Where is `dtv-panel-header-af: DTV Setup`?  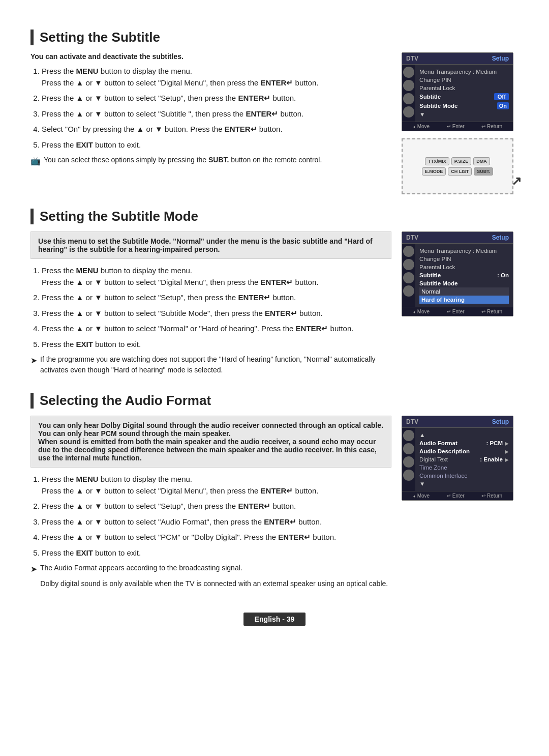
dtv-panel-header-af: DTV Setup is located at coordinates (458, 422).